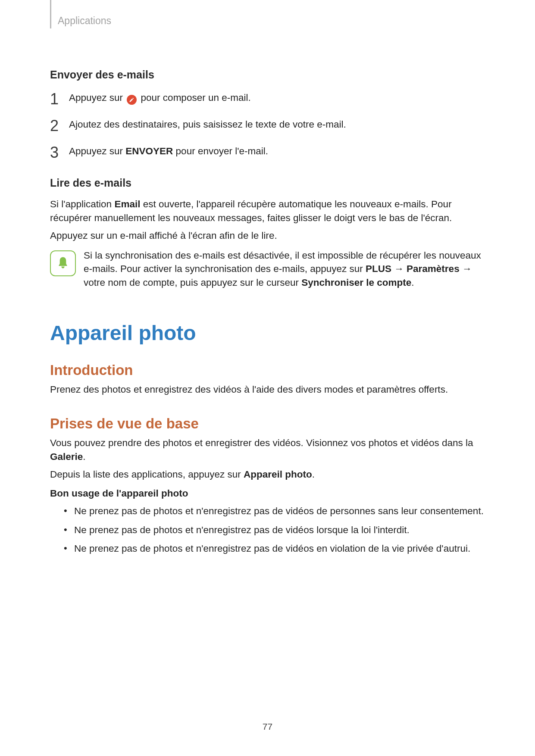 This screenshot has height=756, width=535. Describe the element at coordinates (221, 151) in the screenshot. I see `step-3-post: pour envoyer l'e-mail.` at that location.